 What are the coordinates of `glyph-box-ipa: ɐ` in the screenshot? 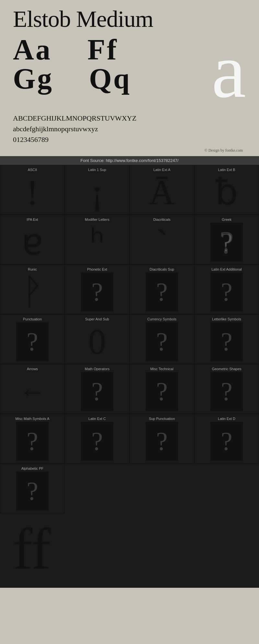 It's located at (32, 242).